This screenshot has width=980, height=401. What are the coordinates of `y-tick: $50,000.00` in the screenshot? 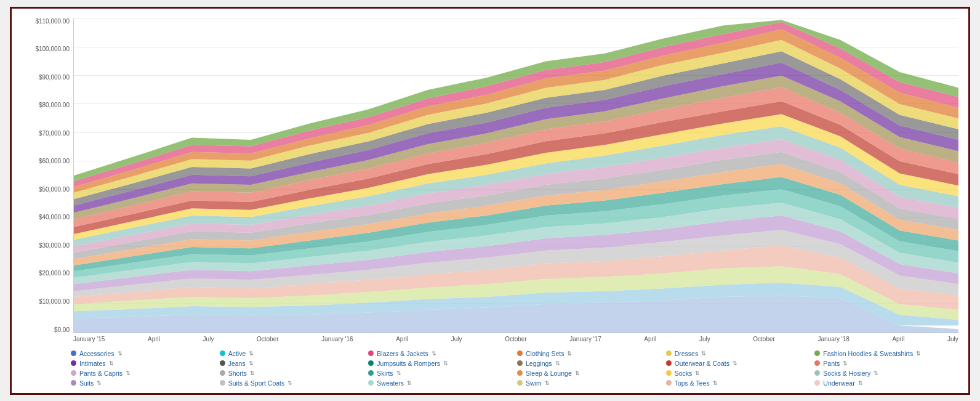 It's located at (47, 190).